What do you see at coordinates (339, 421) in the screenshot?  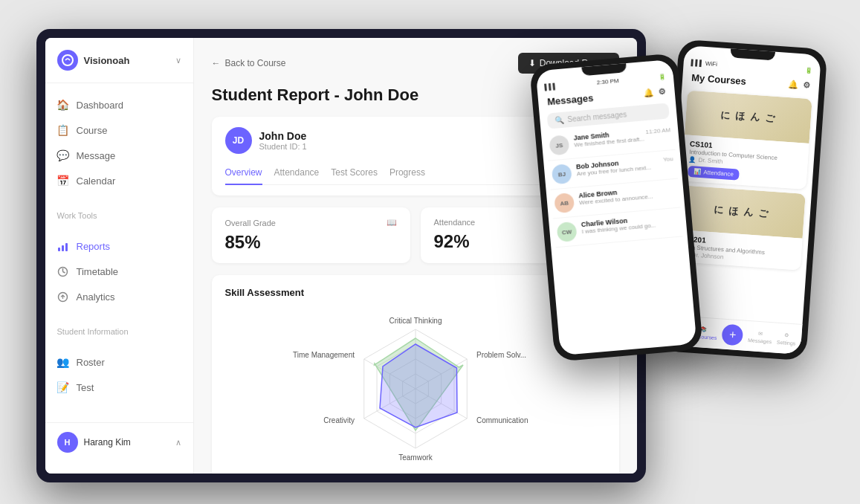 I see `svg-text: Creativity` at bounding box center [339, 421].